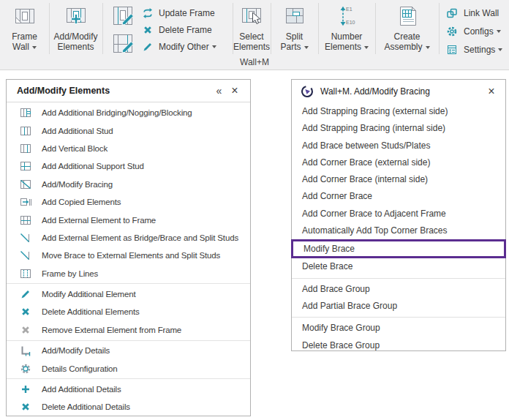 Image resolution: width=509 pixels, height=420 pixels. I want to click on split-parts-button: Split Parts, so click(294, 28).